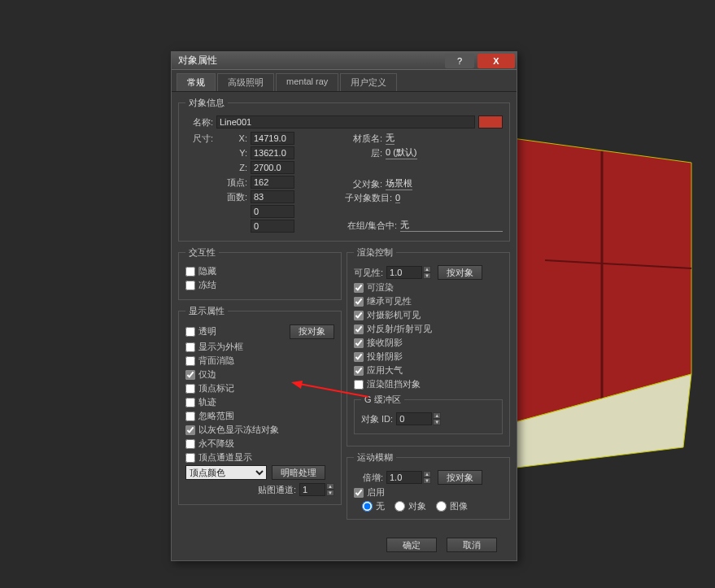 This screenshot has width=715, height=588. Describe the element at coordinates (260, 389) in the screenshot. I see `vertexticks-check: 顶点标记` at that location.